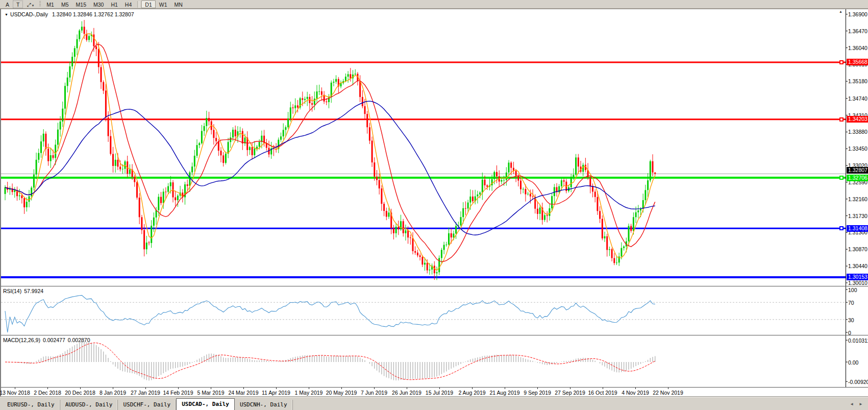  I want to click on tabs-scroll-right-icon: ►, so click(861, 404).